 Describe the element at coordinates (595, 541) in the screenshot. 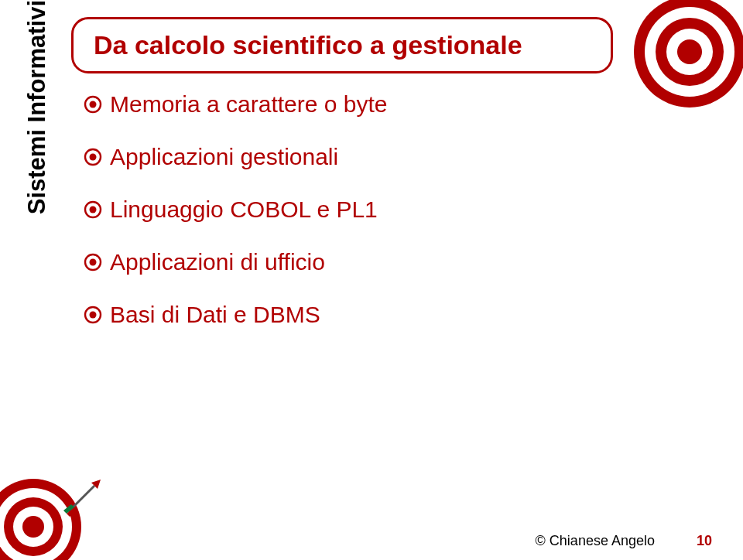

I see `copyright-text: © Chianese Angelo` at that location.